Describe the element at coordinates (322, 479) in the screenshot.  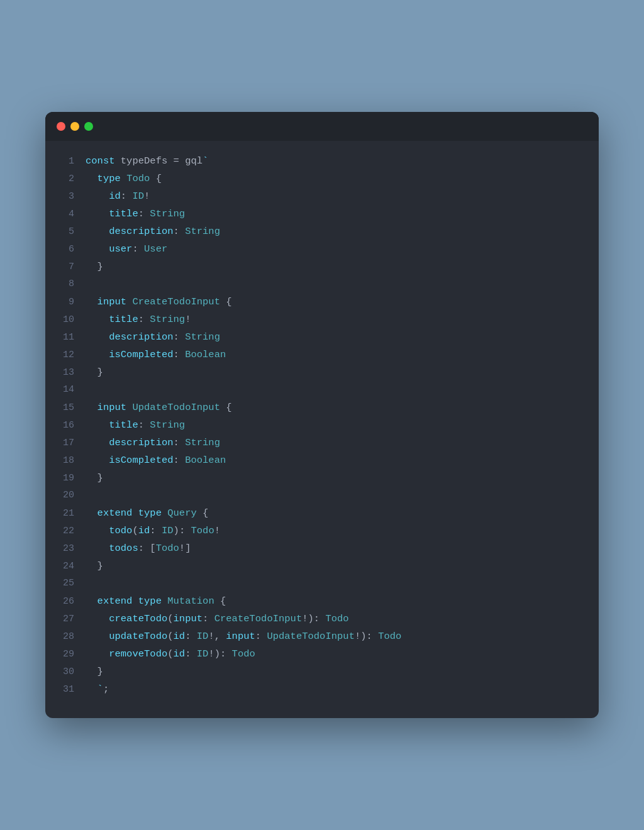
I see `code-line: 19 }` at that location.